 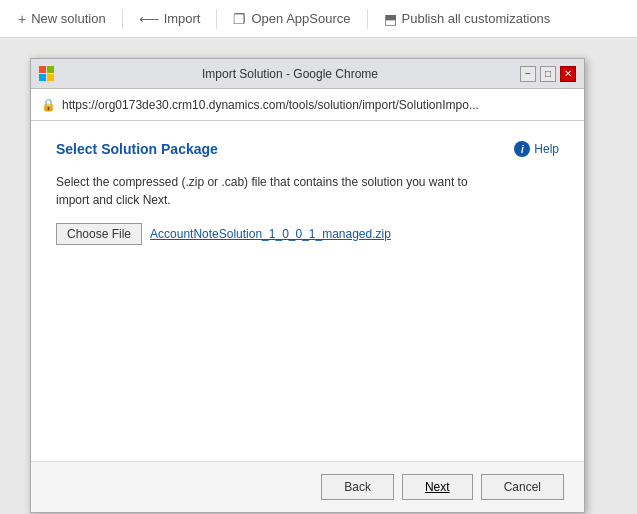 I want to click on file-input-row: Choose File AccountNoteSolution_1_0_0_1_…, so click(x=308, y=234).